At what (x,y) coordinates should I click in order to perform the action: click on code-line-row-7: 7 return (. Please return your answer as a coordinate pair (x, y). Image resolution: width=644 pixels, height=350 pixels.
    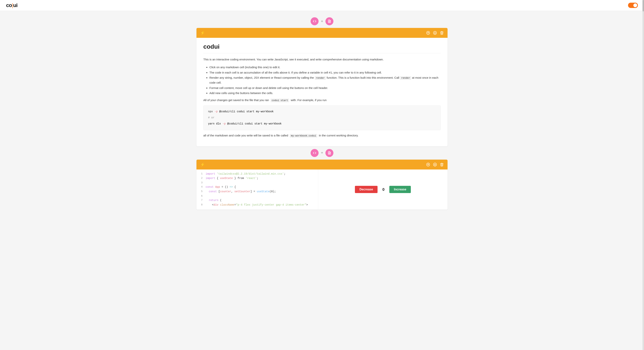
    Looking at the image, I should click on (257, 200).